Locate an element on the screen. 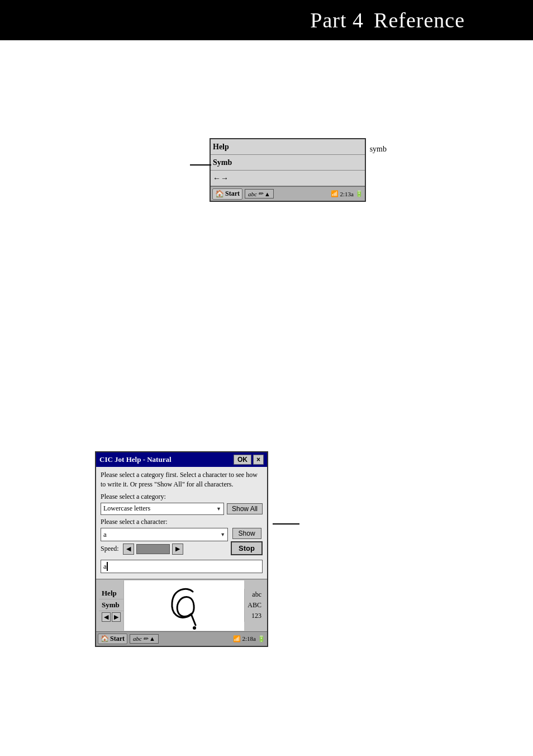 The width and height of the screenshot is (533, 756). show-button: Show is located at coordinates (247, 533).